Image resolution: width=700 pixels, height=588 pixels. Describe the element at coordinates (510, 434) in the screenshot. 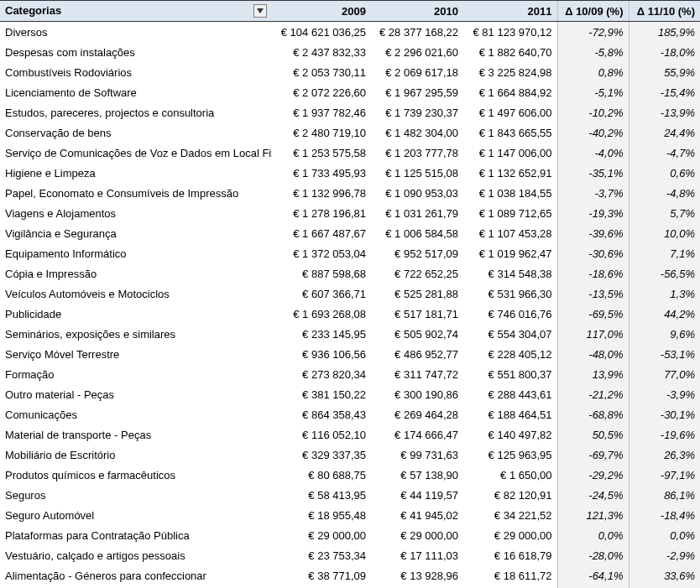

I see `cell-2011: € 140 497,82` at that location.